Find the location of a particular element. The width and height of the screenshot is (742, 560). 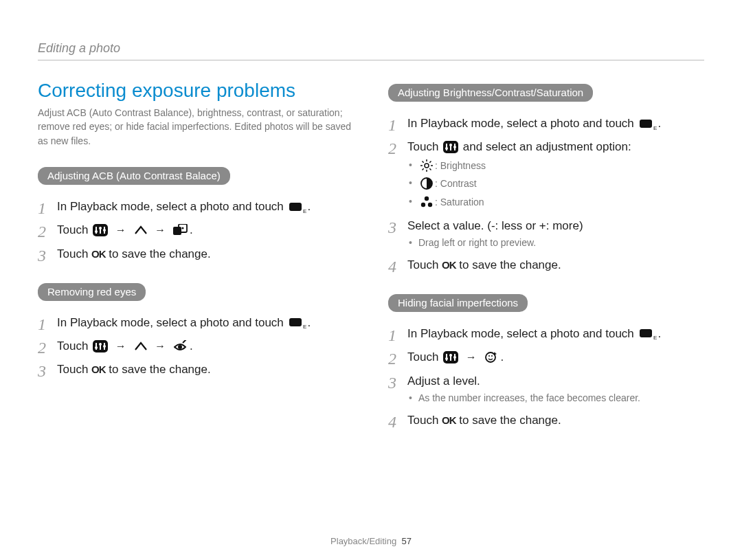

text: and select an adjustment option: is located at coordinates (547, 147).